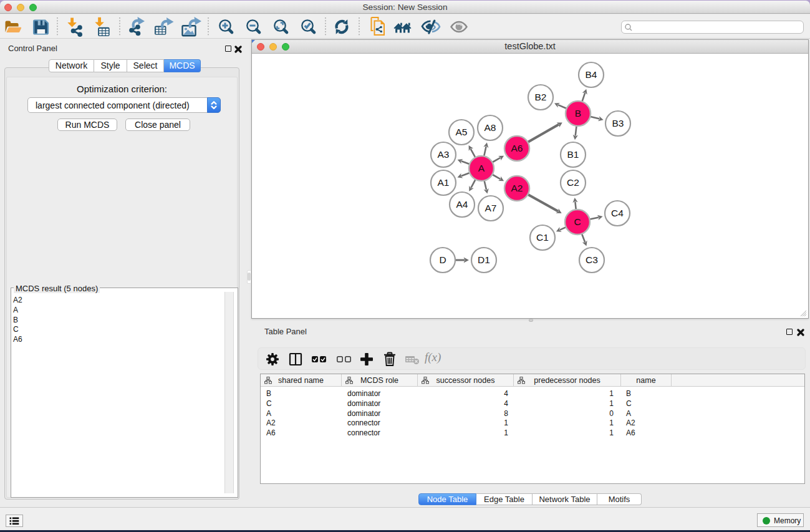 Image resolution: width=810 pixels, height=532 pixels. I want to click on svg-text: D, so click(443, 259).